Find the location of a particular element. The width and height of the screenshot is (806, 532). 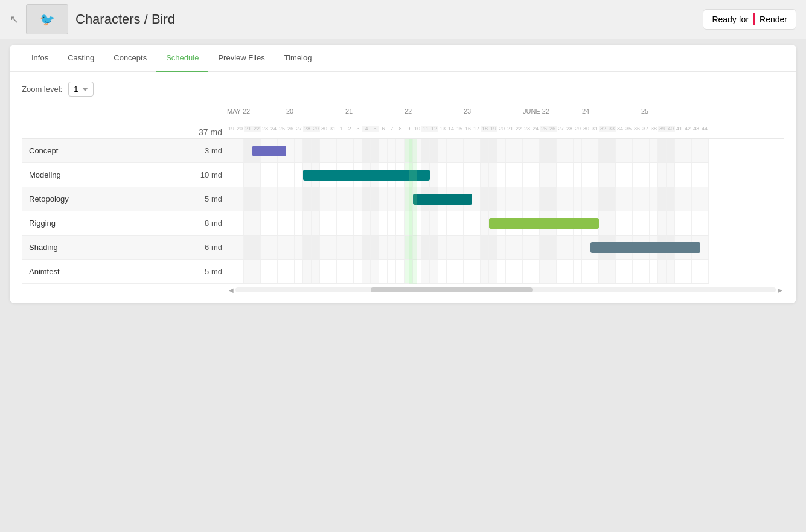

page-title: Characters / Bird is located at coordinates (385, 19).